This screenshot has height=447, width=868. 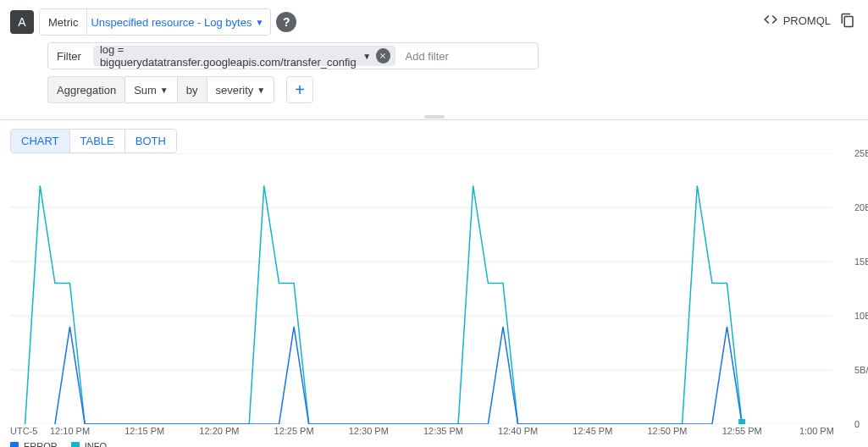 What do you see at coordinates (97, 141) in the screenshot?
I see `tab-table: TABLE` at bounding box center [97, 141].